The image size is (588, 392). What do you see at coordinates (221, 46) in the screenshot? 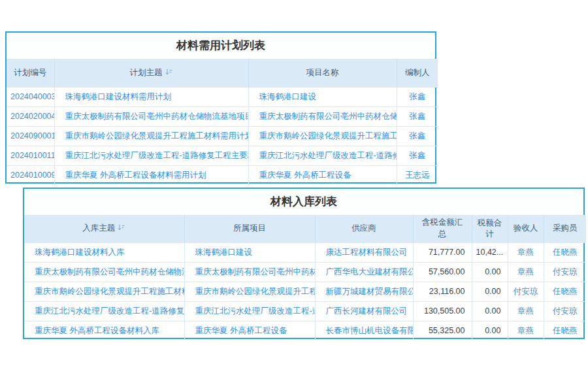
I see `plan-table-title: 材料需用计划列表` at bounding box center [221, 46].